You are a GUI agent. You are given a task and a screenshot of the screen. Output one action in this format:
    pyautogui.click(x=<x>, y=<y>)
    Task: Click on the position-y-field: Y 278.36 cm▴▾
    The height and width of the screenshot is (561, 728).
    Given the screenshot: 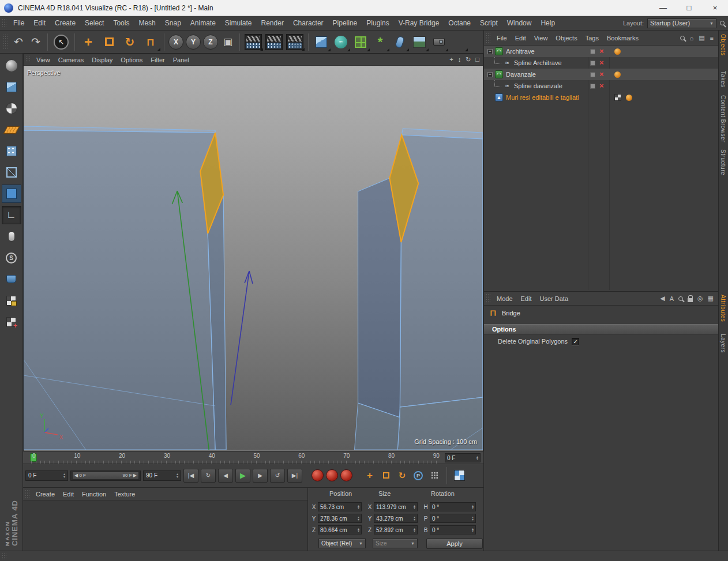 What is the action you would take?
    pyautogui.click(x=337, y=518)
    